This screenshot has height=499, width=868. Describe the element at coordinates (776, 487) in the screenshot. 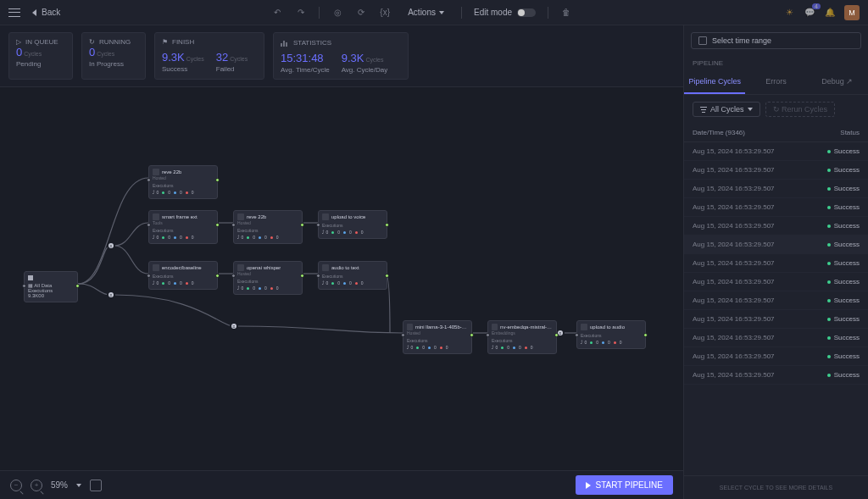

I see `sidebar-footer: SELECT CYCLE TO SEE MORE DETAILS` at that location.